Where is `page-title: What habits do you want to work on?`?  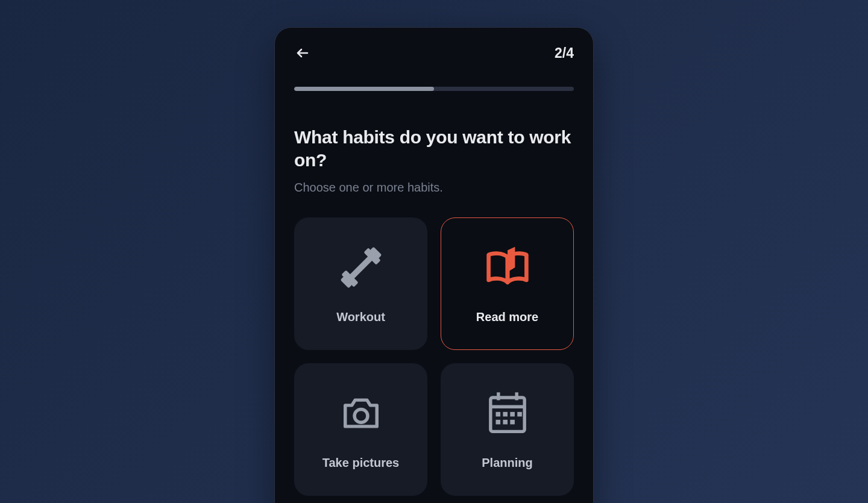 page-title: What habits do you want to work on? is located at coordinates (434, 148).